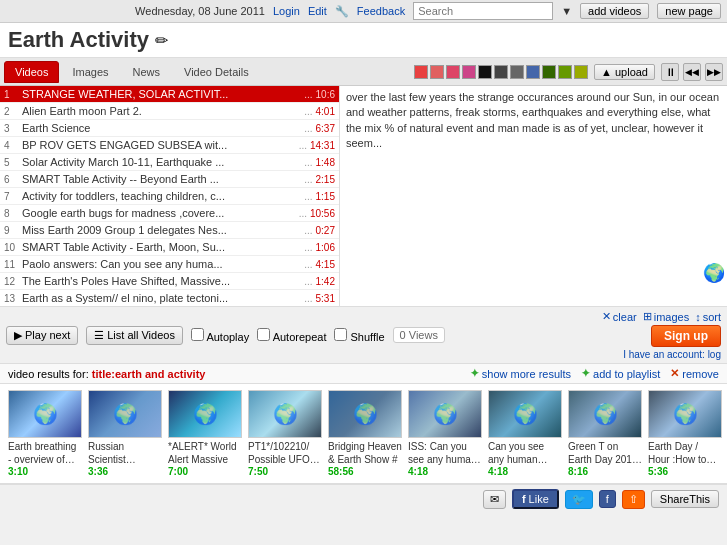 This screenshot has height=545, width=727. I want to click on autorepeat-label: Autorepeat, so click(292, 336).